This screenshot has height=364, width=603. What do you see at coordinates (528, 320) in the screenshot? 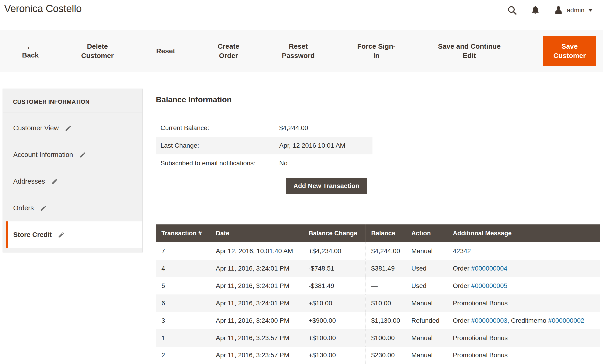
I see `message-text: , Creditmemo` at bounding box center [528, 320].